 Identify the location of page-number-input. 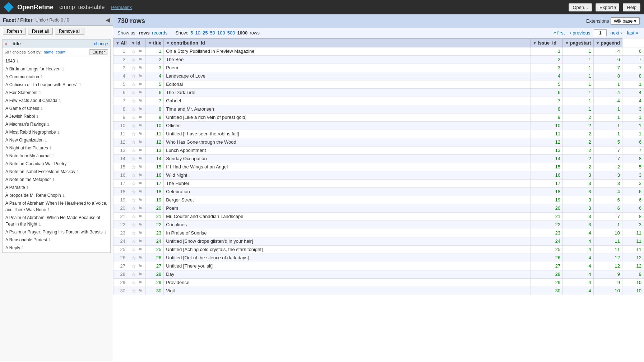
(600, 33).